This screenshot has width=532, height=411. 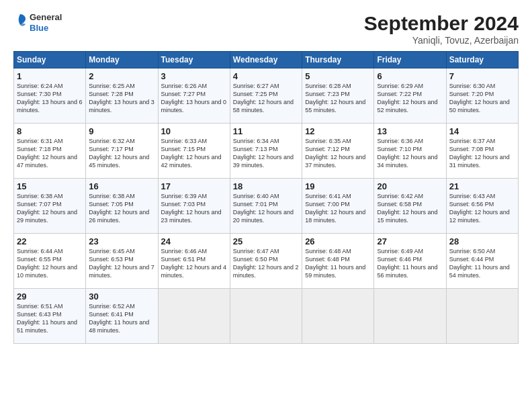 What do you see at coordinates (482, 263) in the screenshot?
I see `day-info: Sunrise: 6:50 AMSunset: 6:44 PMDaylight:…` at bounding box center [482, 263].